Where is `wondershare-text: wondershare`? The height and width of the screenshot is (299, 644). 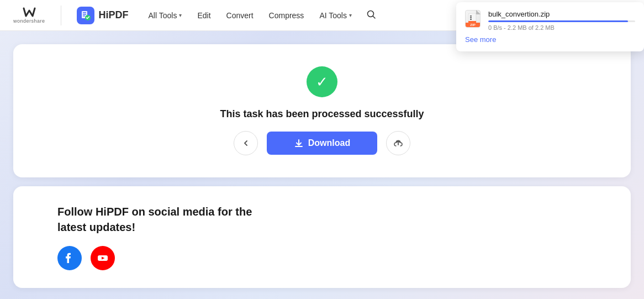 wondershare-text: wondershare is located at coordinates (29, 21).